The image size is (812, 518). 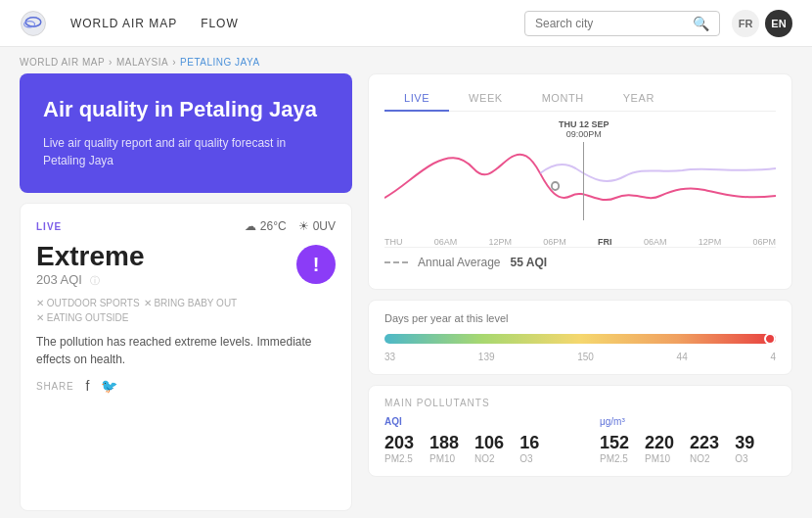 I want to click on ugm3-o3-name: O3, so click(x=742, y=458).